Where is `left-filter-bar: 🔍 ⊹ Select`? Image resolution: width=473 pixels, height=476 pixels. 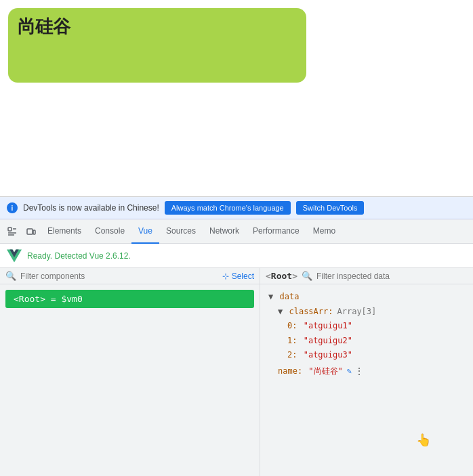
left-filter-bar: 🔍 ⊹ Select is located at coordinates (130, 276).